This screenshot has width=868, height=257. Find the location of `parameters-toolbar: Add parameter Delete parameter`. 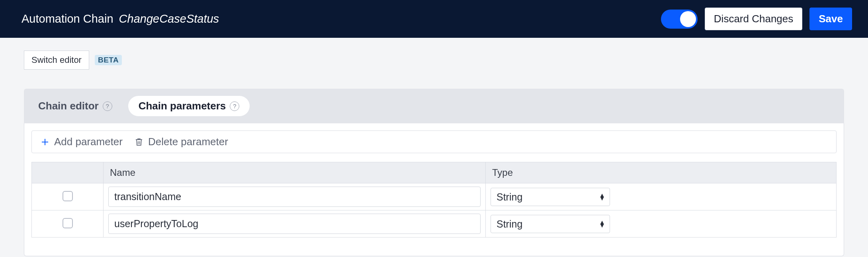

parameters-toolbar: Add parameter Delete parameter is located at coordinates (434, 142).